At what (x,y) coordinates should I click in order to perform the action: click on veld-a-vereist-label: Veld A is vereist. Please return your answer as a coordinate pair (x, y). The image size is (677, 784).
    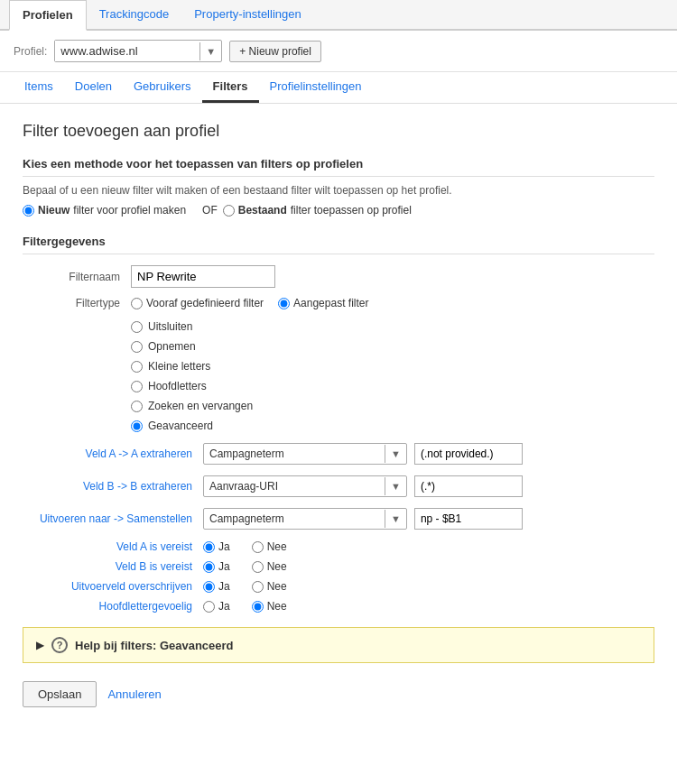
    Looking at the image, I should click on (113, 547).